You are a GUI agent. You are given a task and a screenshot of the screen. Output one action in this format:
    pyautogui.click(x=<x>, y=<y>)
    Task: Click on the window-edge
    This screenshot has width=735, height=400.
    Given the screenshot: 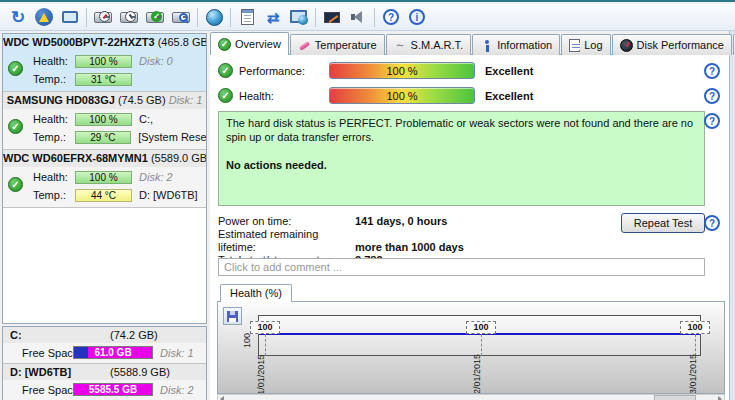 What is the action you would take?
    pyautogui.click(x=732, y=216)
    